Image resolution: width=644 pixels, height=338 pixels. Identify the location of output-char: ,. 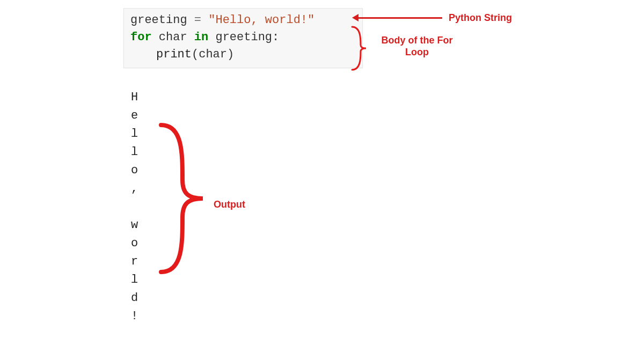
(134, 189).